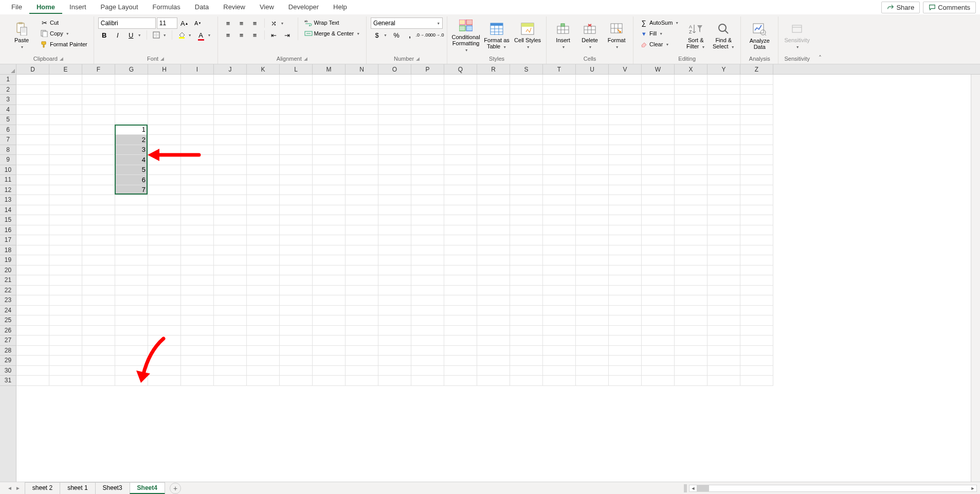  Describe the element at coordinates (242, 23) in the screenshot. I see `align-middle-button: ≡` at that location.